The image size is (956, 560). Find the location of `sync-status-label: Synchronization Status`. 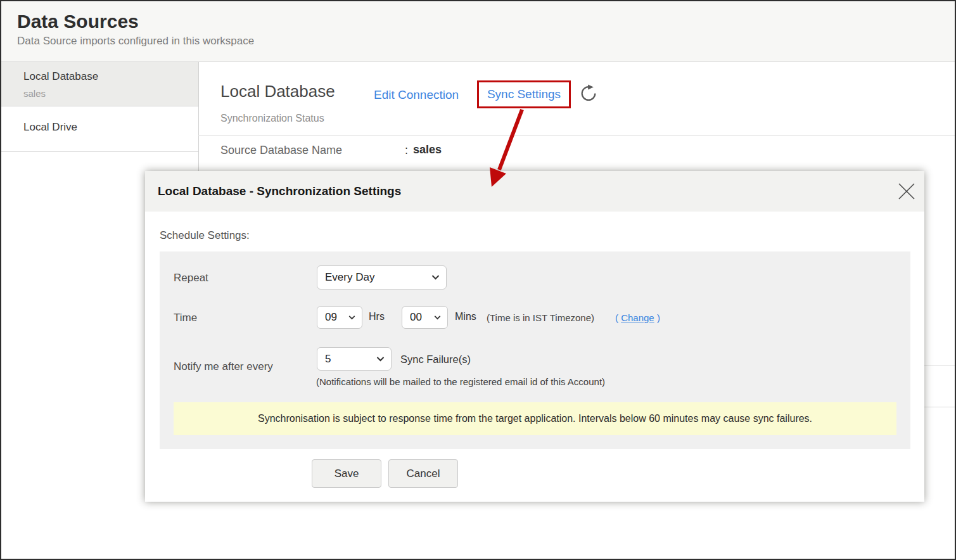

sync-status-label: Synchronization Status is located at coordinates (272, 118).